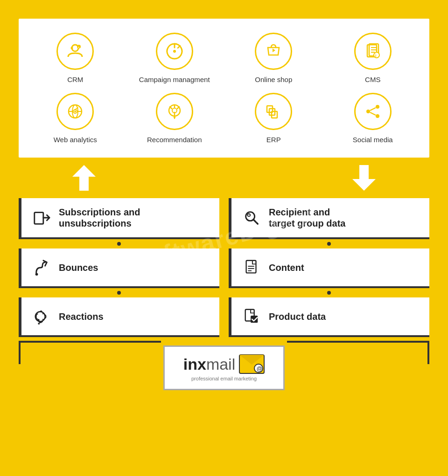 The height and width of the screenshot is (476, 448). What do you see at coordinates (209, 365) in the screenshot?
I see `inxmail-text: inxmail` at bounding box center [209, 365].